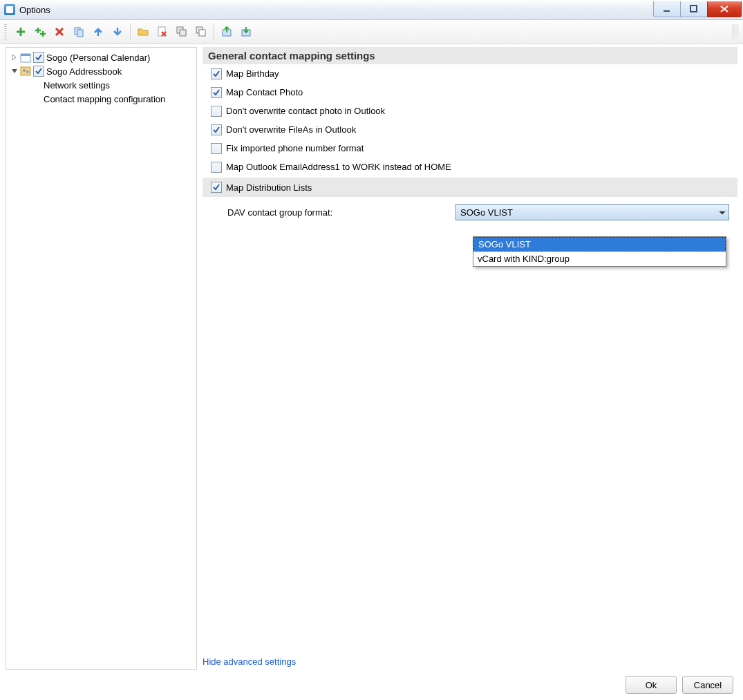 The height and width of the screenshot is (700, 743). I want to click on x-icon, so click(59, 32).